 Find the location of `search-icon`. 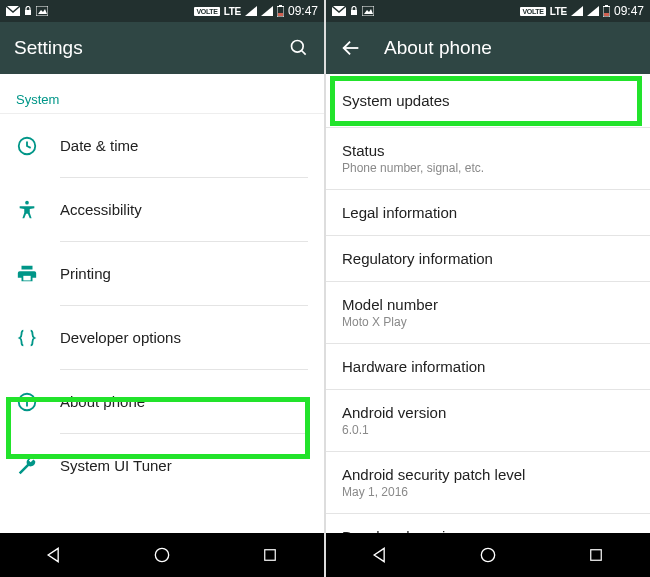

search-icon is located at coordinates (299, 48).